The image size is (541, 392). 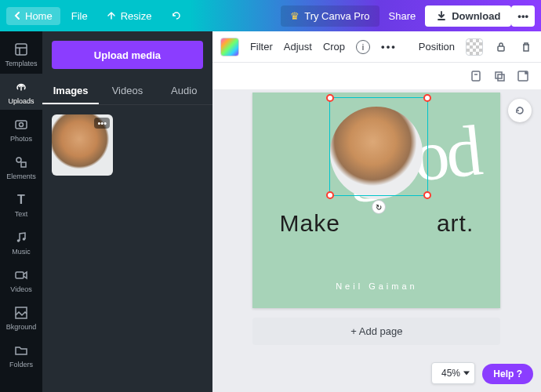 What do you see at coordinates (176, 16) in the screenshot?
I see `undo-icon` at bounding box center [176, 16].